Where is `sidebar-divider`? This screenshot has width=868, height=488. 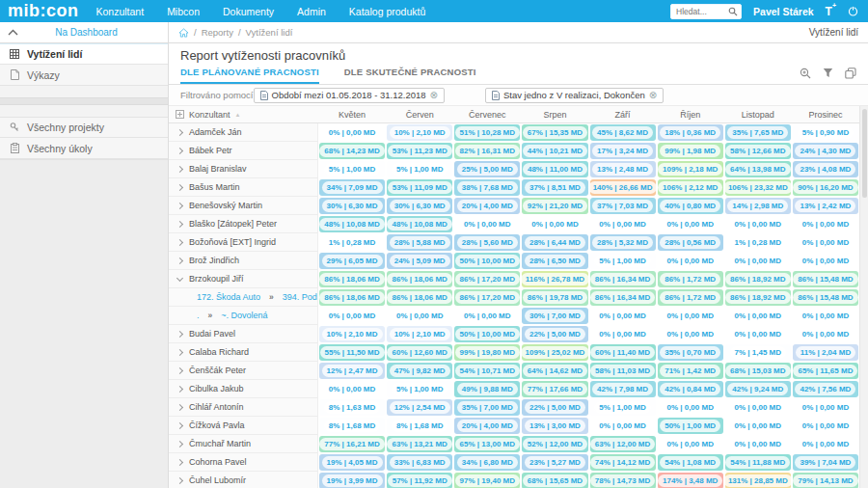 sidebar-divider is located at coordinates (84, 101).